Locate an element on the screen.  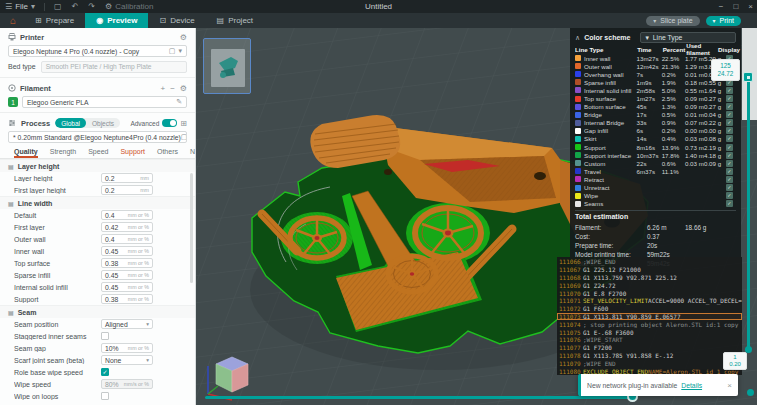
gcode-line: 111068 G1 X113.759 Y92.871 Z25.12 is located at coordinates (650, 278).